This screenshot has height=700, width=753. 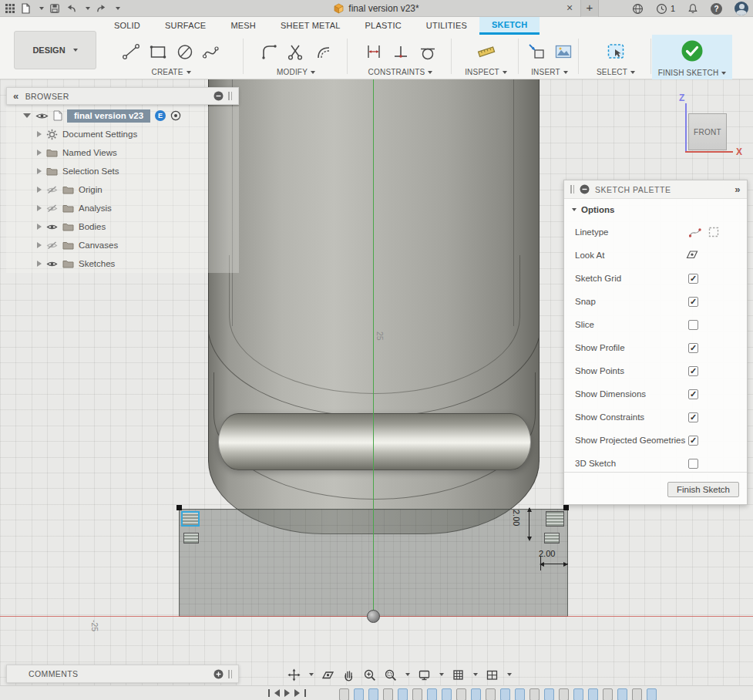 What do you see at coordinates (123, 245) in the screenshot?
I see `browser-item-canvases: Canvases` at bounding box center [123, 245].